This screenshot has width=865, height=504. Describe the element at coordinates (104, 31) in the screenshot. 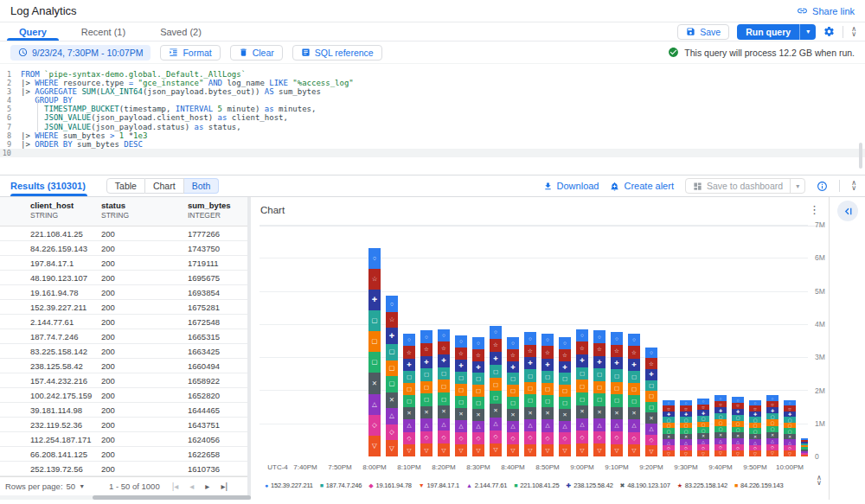

I see `tab-recent: Recent (1)` at that location.